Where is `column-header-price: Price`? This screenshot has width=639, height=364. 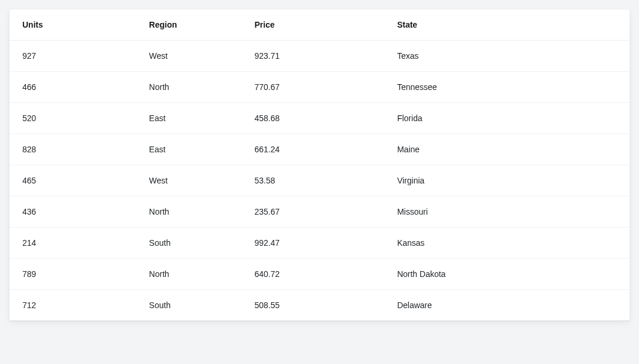 column-header-price: Price is located at coordinates (317, 25).